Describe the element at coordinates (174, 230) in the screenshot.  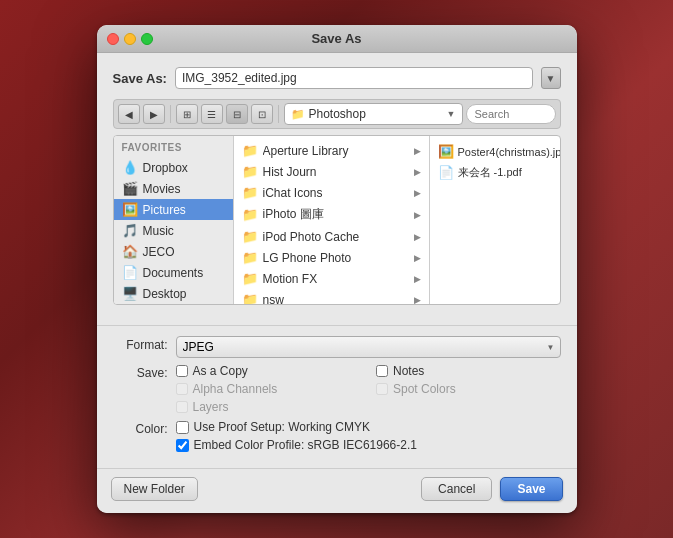
I see `sidebar-item-music: 🎵 Music` at that location.